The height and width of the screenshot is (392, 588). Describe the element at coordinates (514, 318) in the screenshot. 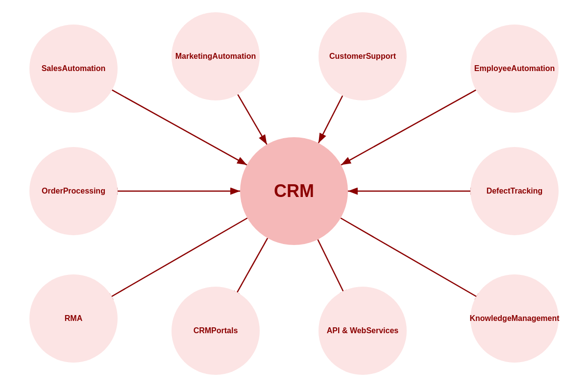

I see `knowledge-management-node: KnowledgeManagement` at that location.